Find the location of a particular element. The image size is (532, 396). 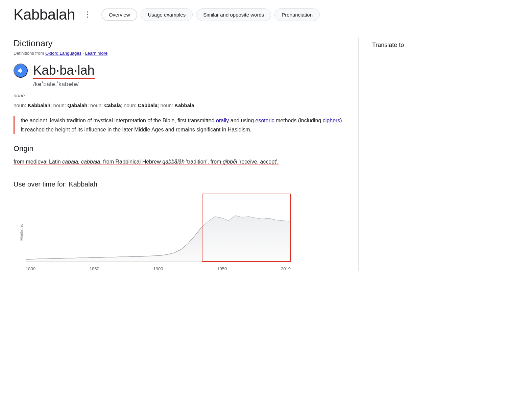

dictionary-section-title: Dictionary is located at coordinates (179, 43).